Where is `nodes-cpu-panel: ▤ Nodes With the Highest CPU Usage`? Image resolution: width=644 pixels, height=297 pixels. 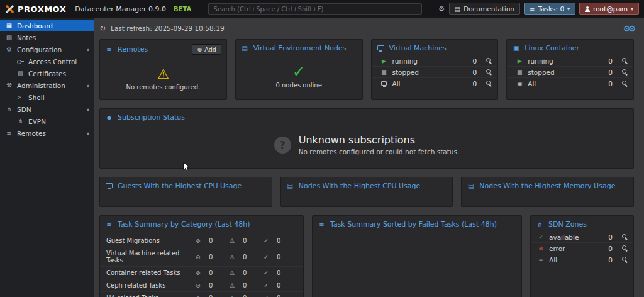
nodes-cpu-panel: ▤ Nodes With the Highest CPU Usage is located at coordinates (367, 192).